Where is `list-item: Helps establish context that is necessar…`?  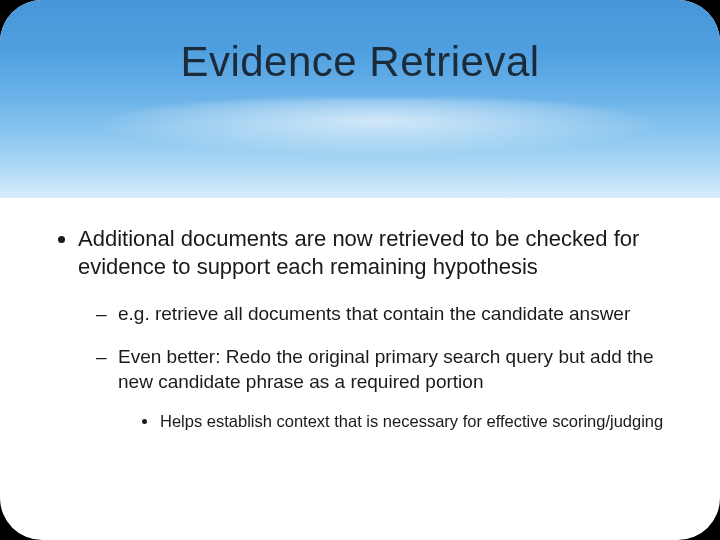 list-item: Helps establish context that is necessar… is located at coordinates (408, 422).